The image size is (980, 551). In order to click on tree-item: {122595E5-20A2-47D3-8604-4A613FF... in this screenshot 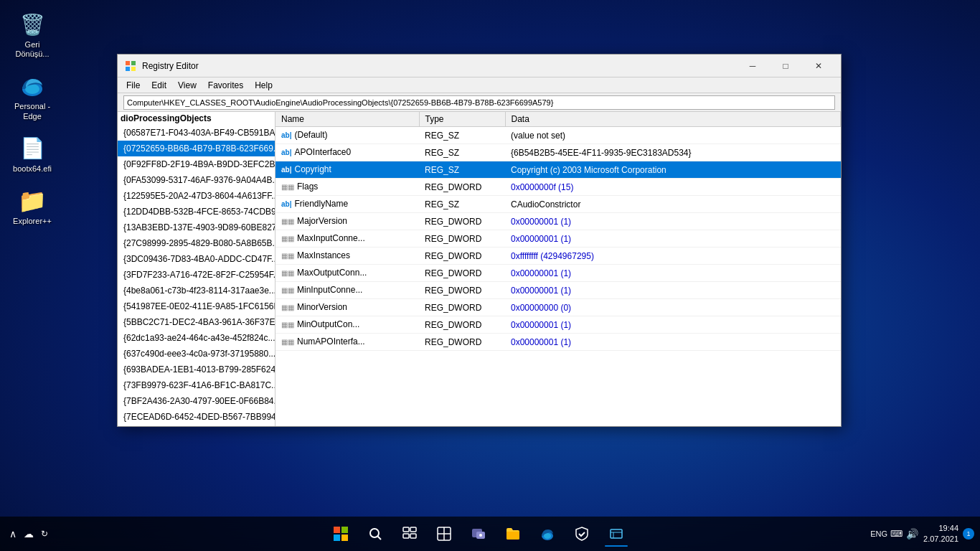, I will do `click(197, 196)`.